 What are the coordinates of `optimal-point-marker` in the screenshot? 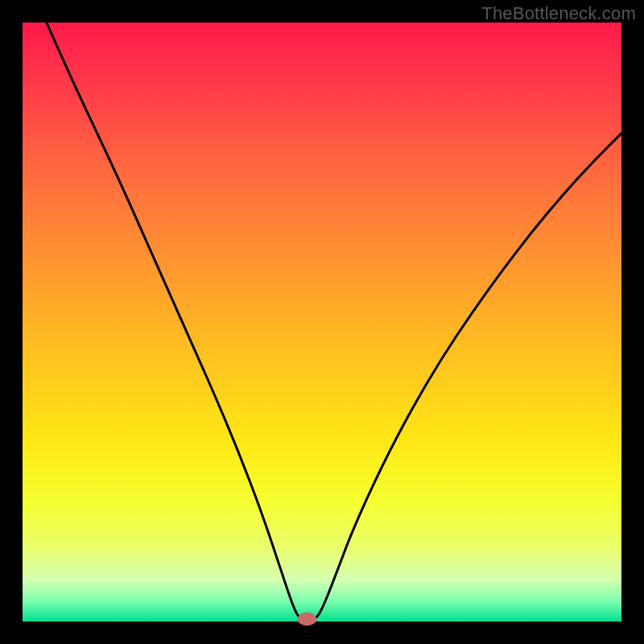 It's located at (307, 619).